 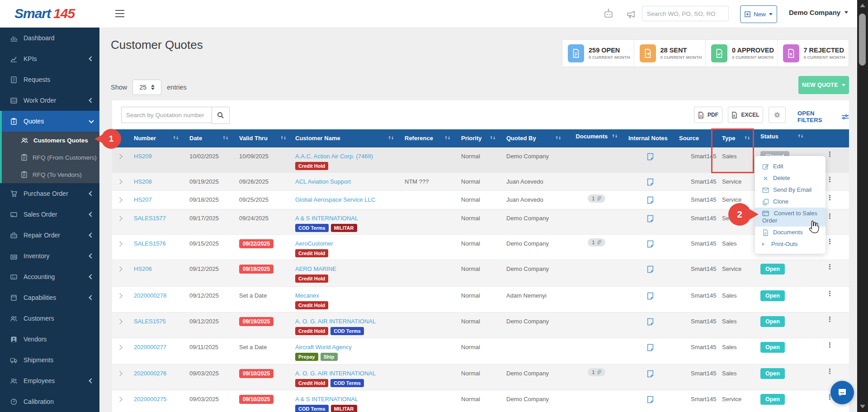 I want to click on sidebar-item-customers-quotes: Customers Quotes, so click(x=50, y=140).